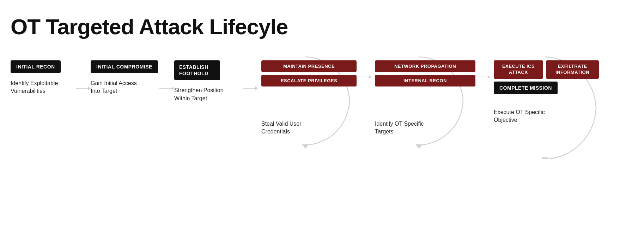  What do you see at coordinates (525, 88) in the screenshot?
I see `label-complete-mission: COMPLETE MISSION` at bounding box center [525, 88].